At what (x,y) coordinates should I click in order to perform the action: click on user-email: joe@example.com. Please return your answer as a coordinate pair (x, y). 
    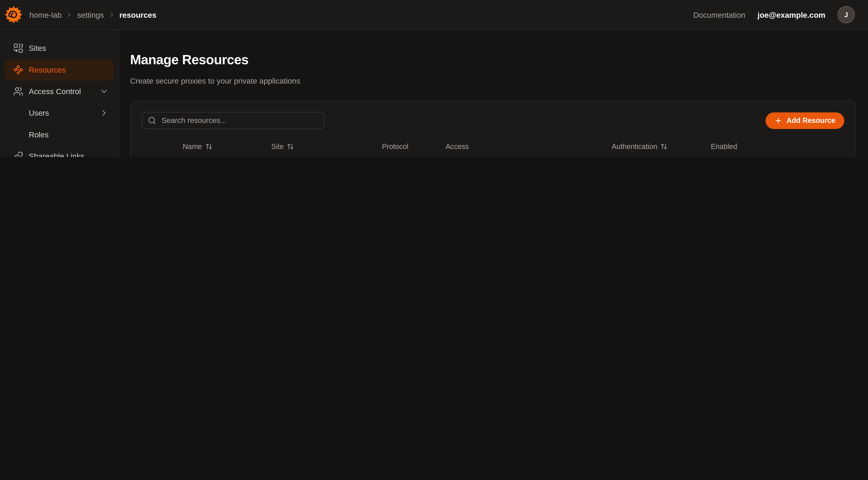
    Looking at the image, I should click on (791, 15).